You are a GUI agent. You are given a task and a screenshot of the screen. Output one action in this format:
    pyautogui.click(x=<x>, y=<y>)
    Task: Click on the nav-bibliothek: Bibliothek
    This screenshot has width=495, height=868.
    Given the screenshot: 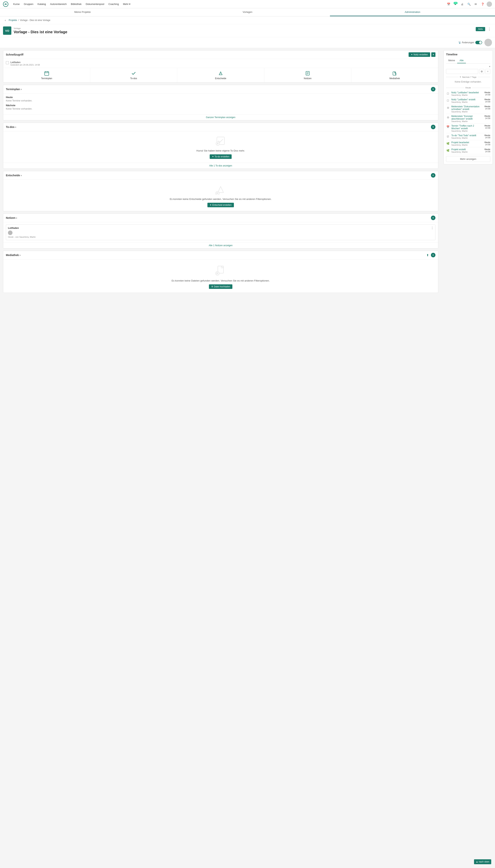 What is the action you would take?
    pyautogui.click(x=76, y=4)
    